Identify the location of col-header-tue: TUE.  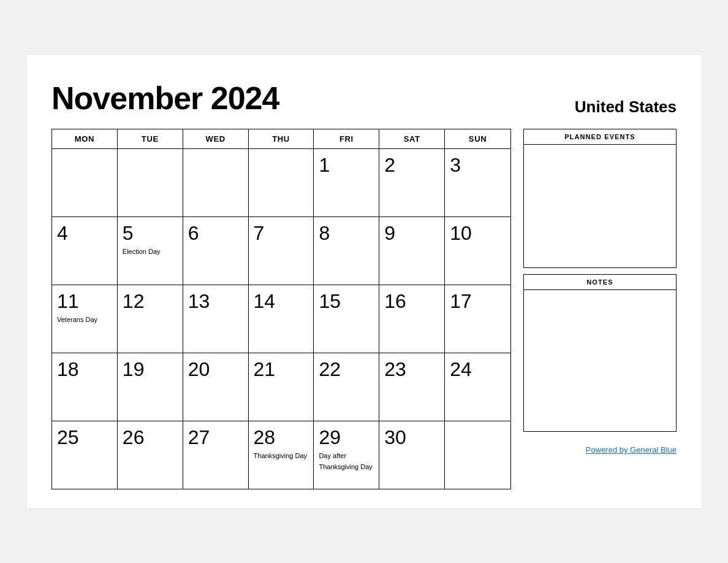
(151, 139).